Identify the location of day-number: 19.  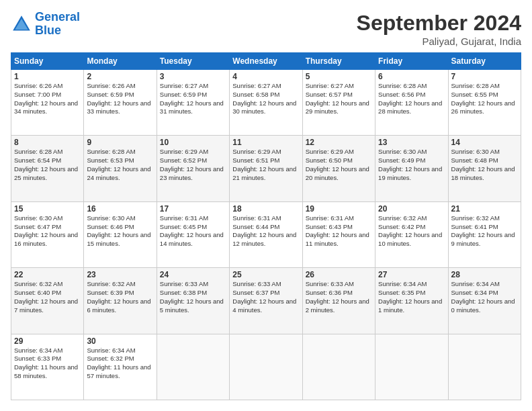
(339, 209).